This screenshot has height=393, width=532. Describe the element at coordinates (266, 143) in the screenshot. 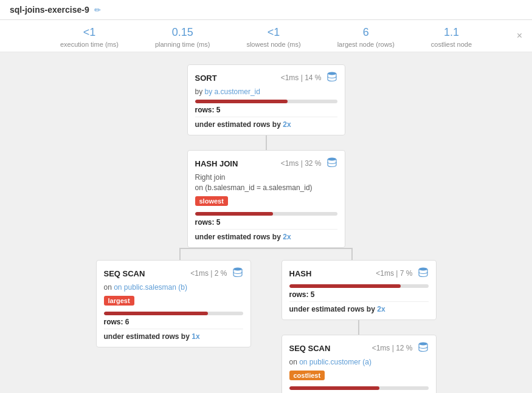

I see `connector-sort-to-hashjoin` at that location.